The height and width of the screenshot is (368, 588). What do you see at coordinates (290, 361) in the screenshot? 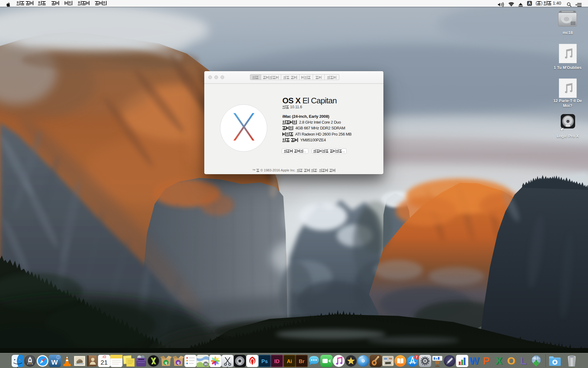
I see `svg-text: Ai` at bounding box center [290, 361].